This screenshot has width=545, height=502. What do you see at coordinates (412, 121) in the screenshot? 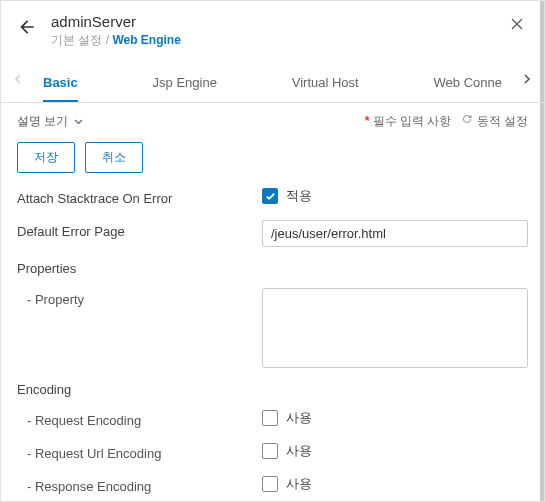
I see `required-legend-label: 필수 입력 사항` at bounding box center [412, 121].